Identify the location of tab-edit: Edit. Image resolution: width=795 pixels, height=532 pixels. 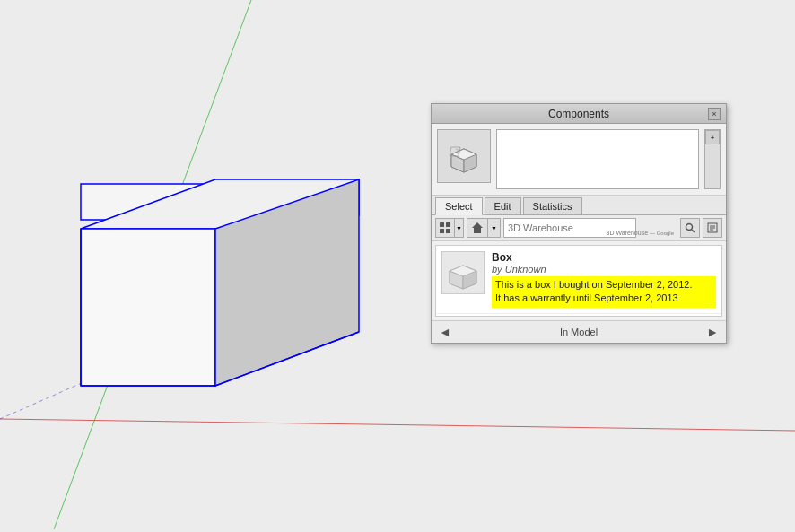
(502, 206).